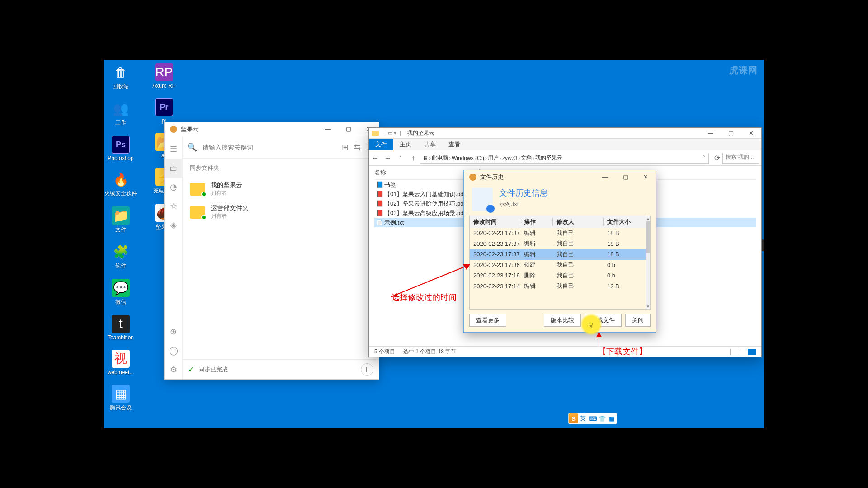  I want to click on desktop-icon: PsPhotoshop, so click(121, 148).